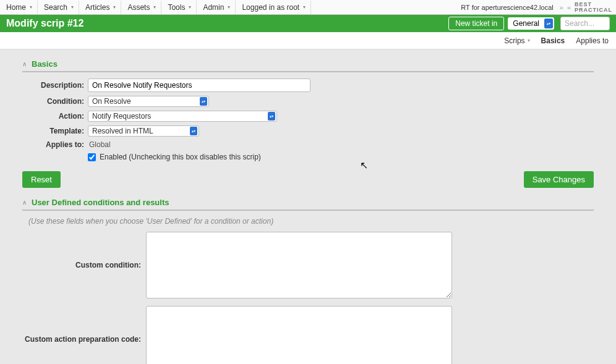  I want to click on double-chevron-right-icon: », so click(562, 7).